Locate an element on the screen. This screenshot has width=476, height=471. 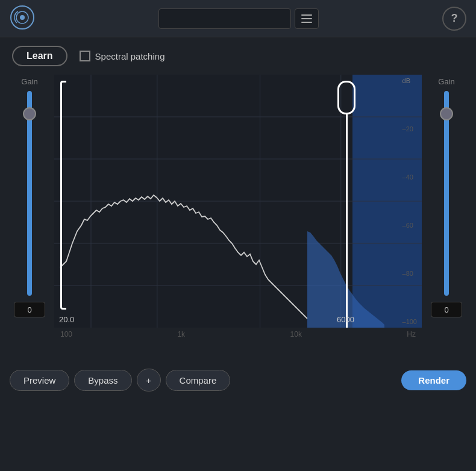
bottom-toolbar: Preview Bypass + Compare Render is located at coordinates (238, 380).